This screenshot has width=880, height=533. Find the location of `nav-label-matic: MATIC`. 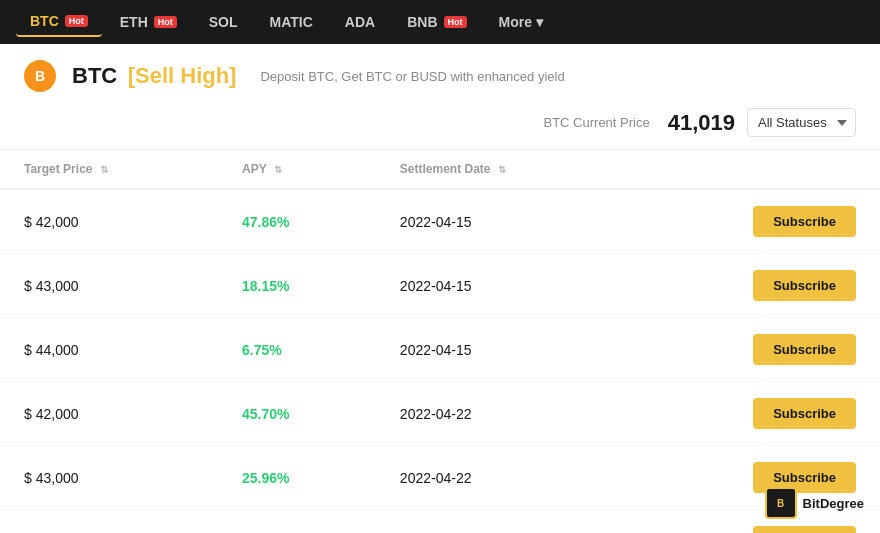

nav-label-matic: MATIC is located at coordinates (292, 22).